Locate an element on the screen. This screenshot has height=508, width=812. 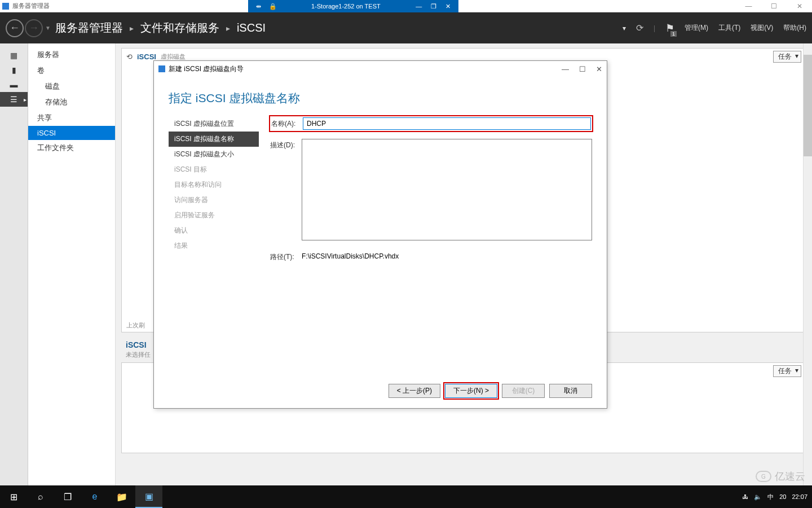
vm-maximize-button: ❐ is located at coordinates (434, 7).